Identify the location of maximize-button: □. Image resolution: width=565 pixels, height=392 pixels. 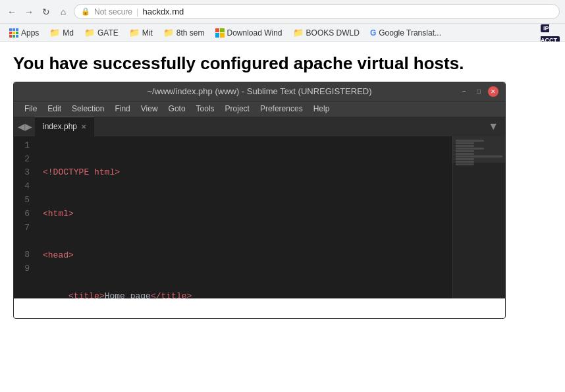
(479, 92).